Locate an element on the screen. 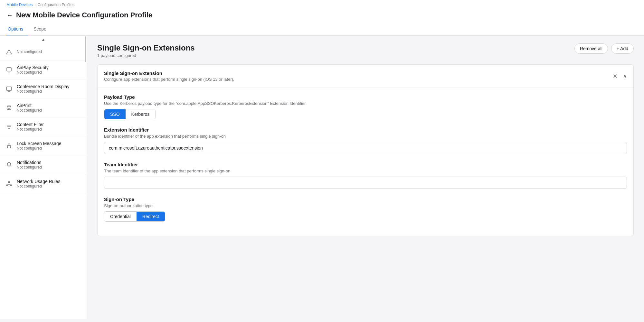  sign-on-type-toggle: Credential Redirect is located at coordinates (135, 216).